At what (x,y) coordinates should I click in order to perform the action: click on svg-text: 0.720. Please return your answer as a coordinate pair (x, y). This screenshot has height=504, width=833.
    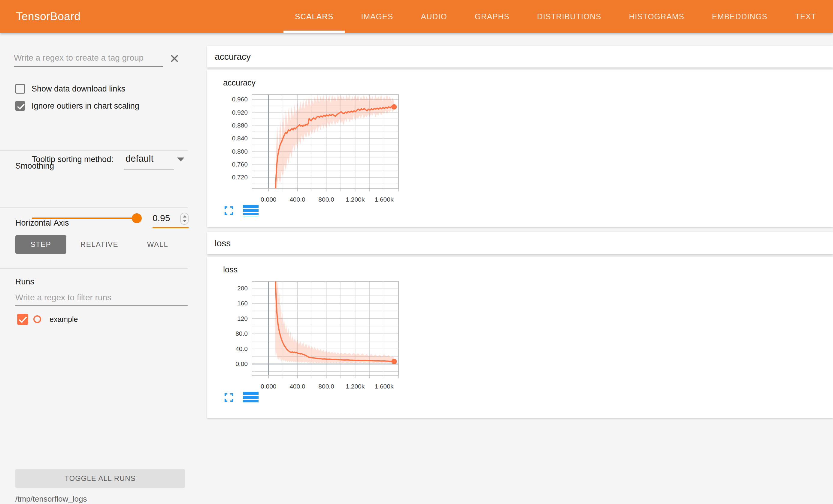
    Looking at the image, I should click on (240, 177).